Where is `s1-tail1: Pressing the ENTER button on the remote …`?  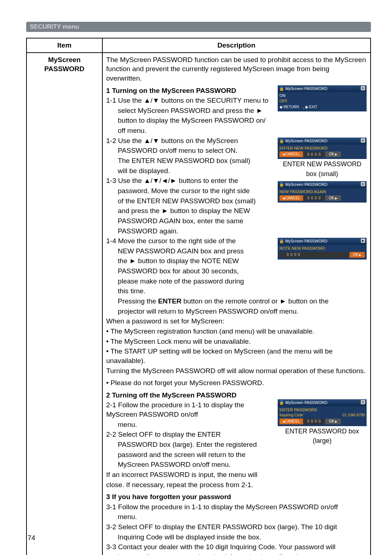 s1-tail1: Pressing the ENTER button on the remote … is located at coordinates (237, 301).